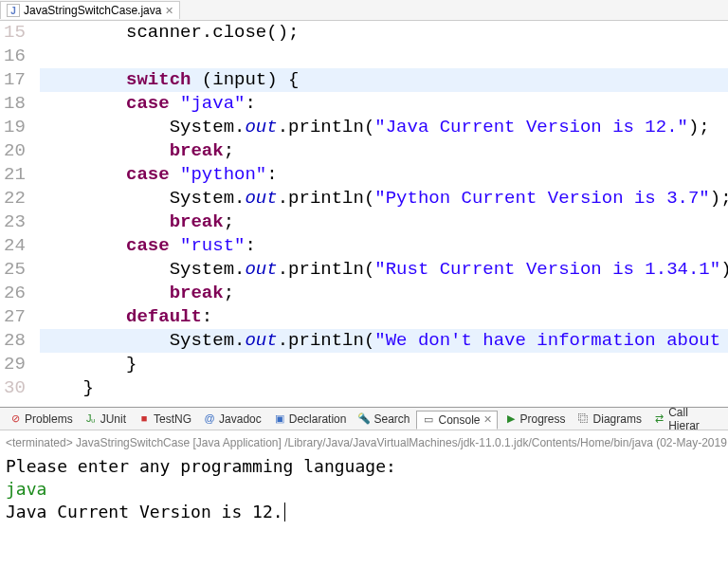 This screenshot has height=567, width=728. I want to click on tab-label: TestNG, so click(173, 419).